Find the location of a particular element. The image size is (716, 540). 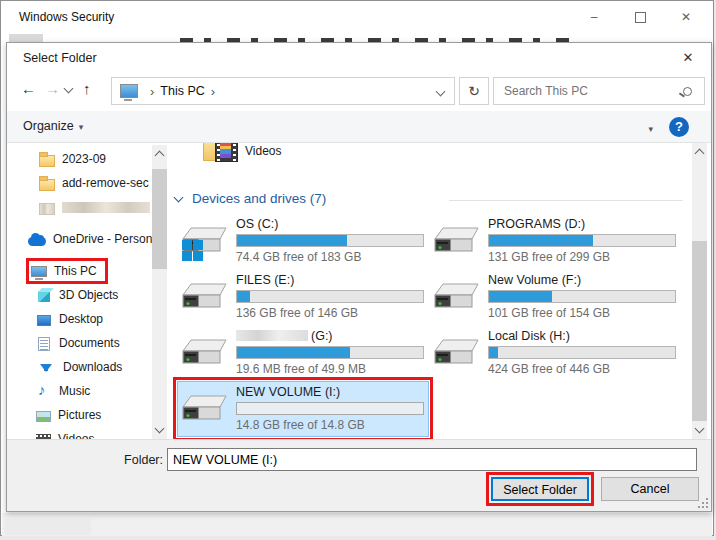

sidebar-item-label: Downloads is located at coordinates (92, 367).